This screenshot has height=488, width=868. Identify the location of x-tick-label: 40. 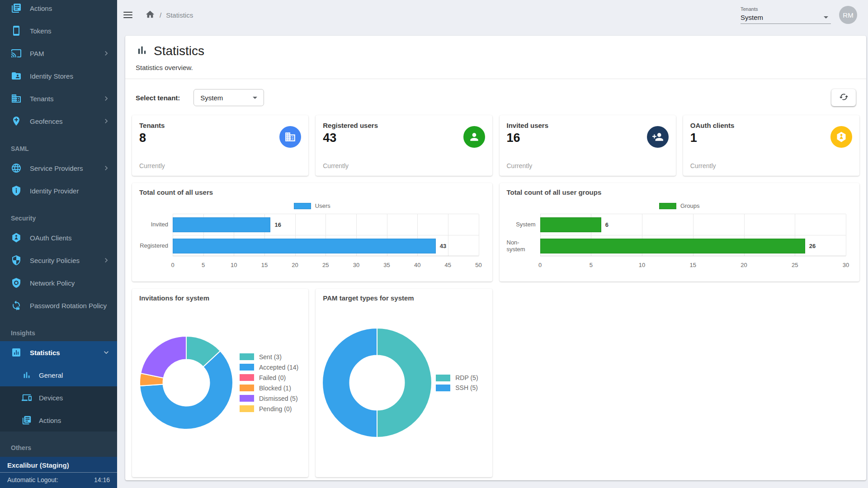
(417, 265).